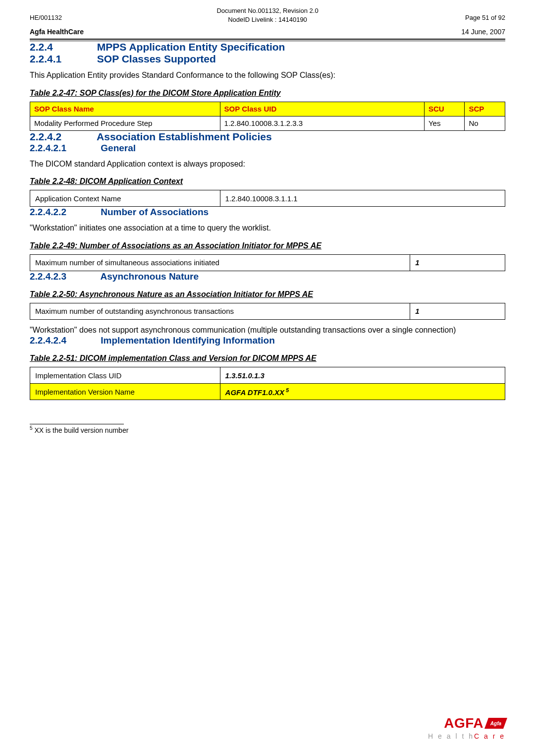 The height and width of the screenshot is (756, 535). Describe the element at coordinates (125, 109) in the screenshot. I see `th-sop-class-name: SOP Class Name` at that location.